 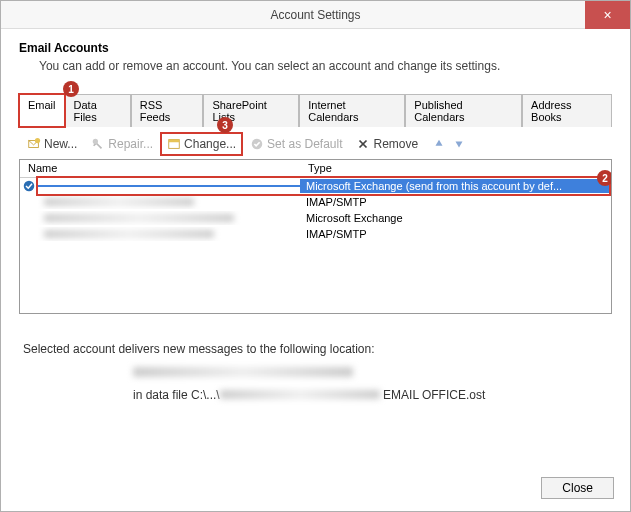 What do you see at coordinates (42, 110) in the screenshot?
I see `tab-email: Email` at bounding box center [42, 110].